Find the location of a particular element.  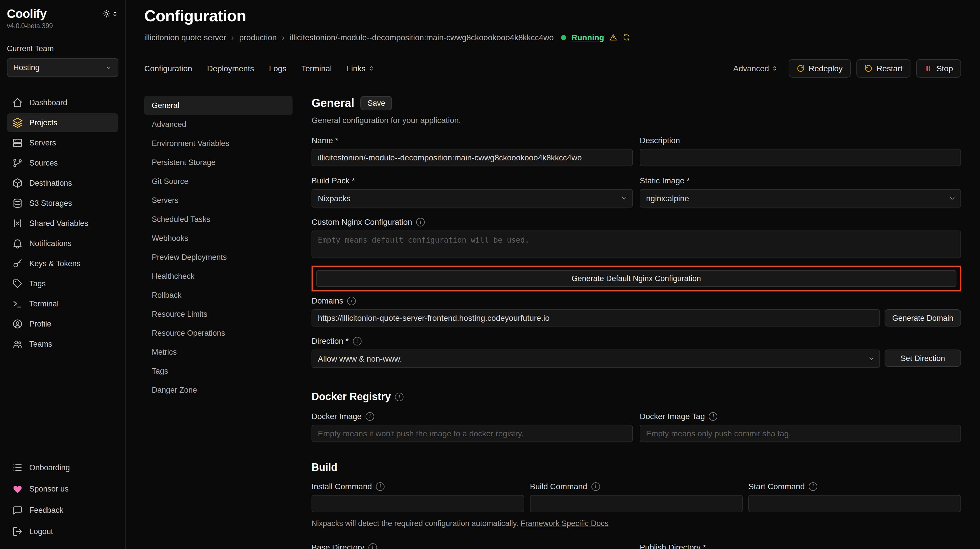

sidebar-item-sources: Sources is located at coordinates (62, 163).